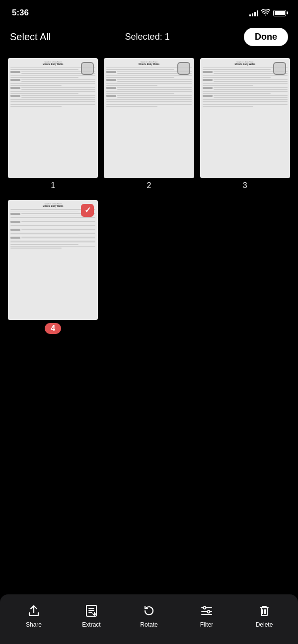  What do you see at coordinates (34, 625) in the screenshot?
I see `share-label: Share` at bounding box center [34, 625].